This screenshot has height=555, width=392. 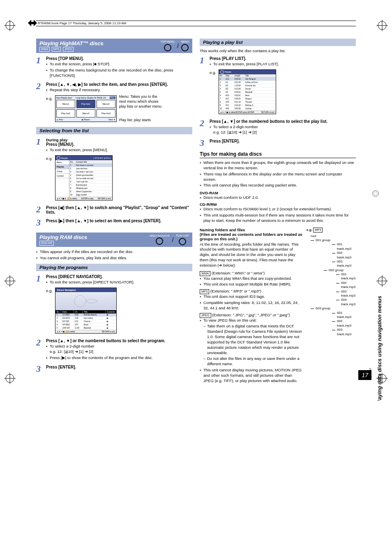 What do you see at coordinates (119, 283) in the screenshot?
I see `body-text: To exit the screen, press [DIRECT NAVIGA…` at bounding box center [119, 283].